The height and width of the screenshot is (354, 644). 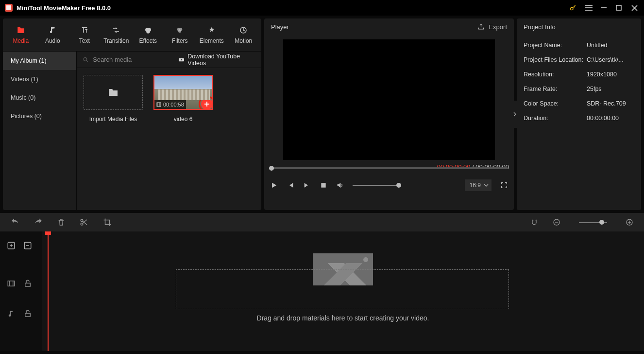 What do you see at coordinates (343, 318) in the screenshot?
I see `timeline-hint: Drag and drop materials here to start cr…` at bounding box center [343, 318].